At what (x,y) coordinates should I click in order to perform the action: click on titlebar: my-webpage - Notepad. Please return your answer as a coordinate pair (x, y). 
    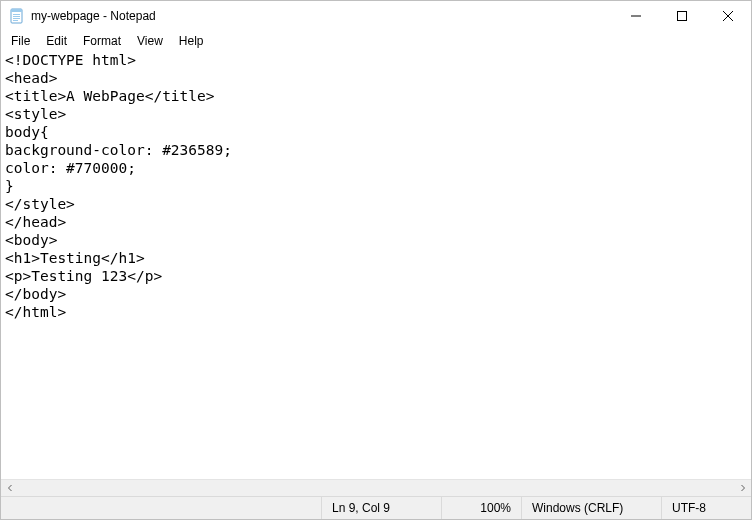
    Looking at the image, I should click on (376, 16).